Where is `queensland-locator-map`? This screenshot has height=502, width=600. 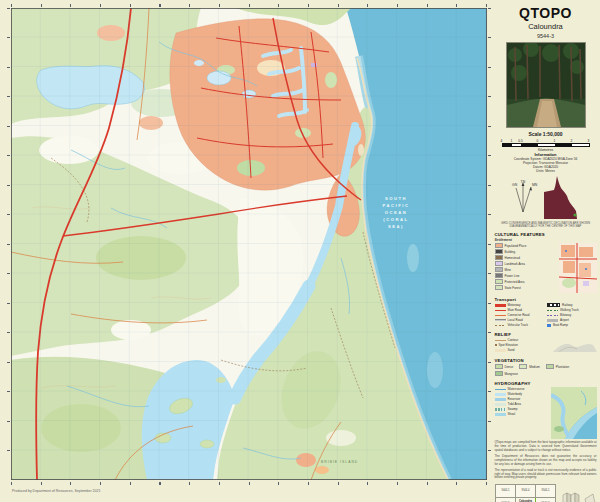
queensland-locator-map is located at coordinates (564, 198).